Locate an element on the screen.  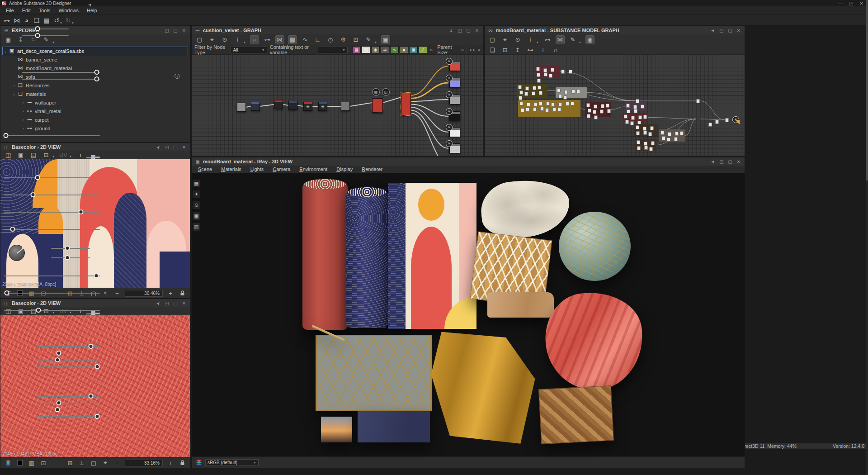
close-icon: ✕ is located at coordinates (184, 31).